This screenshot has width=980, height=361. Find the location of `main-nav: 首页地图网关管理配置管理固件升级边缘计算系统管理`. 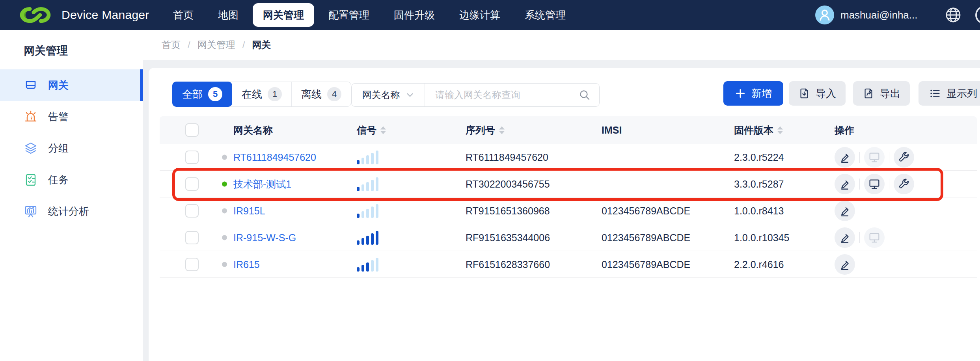

main-nav: 首页地图网关管理配置管理固件升级边缘计算系统管理 is located at coordinates (369, 15).